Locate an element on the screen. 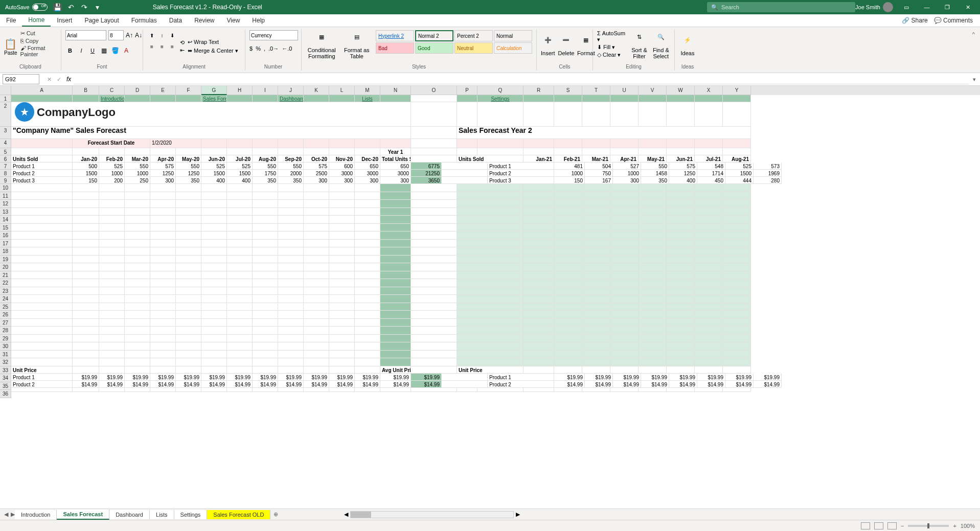 This screenshot has height=531, width=980. zoom-out-icon: − is located at coordinates (902, 526).